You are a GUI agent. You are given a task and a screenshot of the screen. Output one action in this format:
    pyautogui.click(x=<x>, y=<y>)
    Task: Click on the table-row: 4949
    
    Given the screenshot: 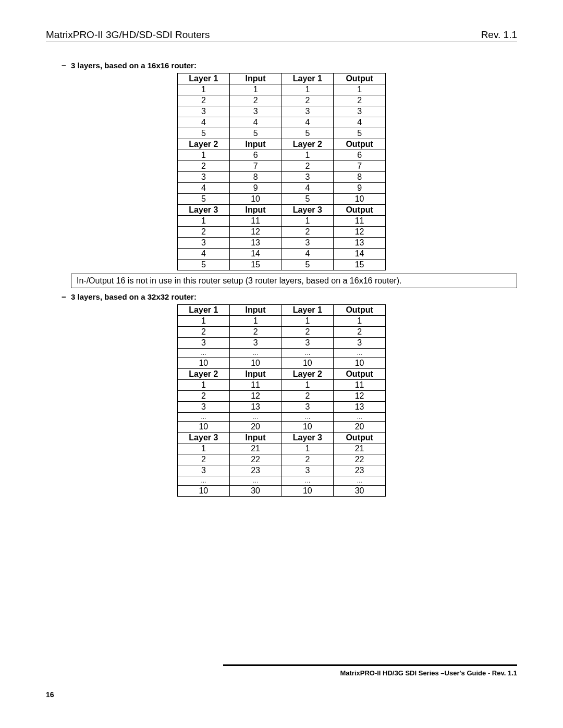 What is the action you would take?
    pyautogui.click(x=282, y=189)
    